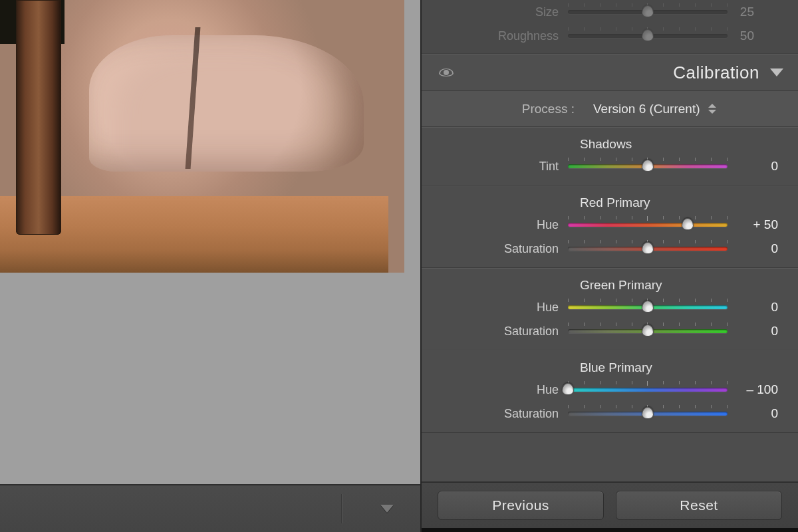 The width and height of the screenshot is (798, 532). What do you see at coordinates (648, 166) in the screenshot?
I see `shadows-tint-slider` at bounding box center [648, 166].